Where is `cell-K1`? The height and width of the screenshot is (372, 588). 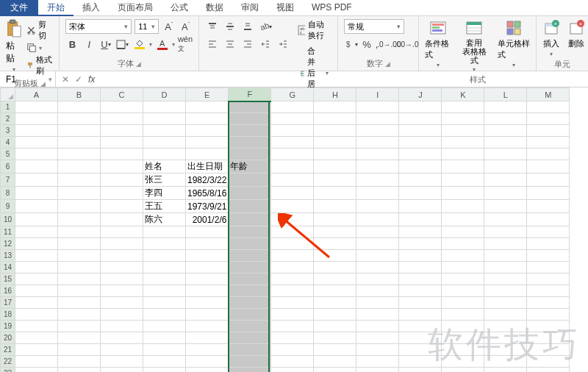 cell-K1 is located at coordinates (463, 107).